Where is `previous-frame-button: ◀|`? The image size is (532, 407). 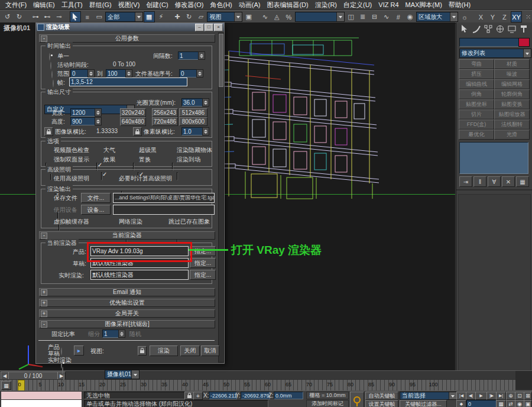
previous-frame-button: ◀| is located at coordinates (471, 396).